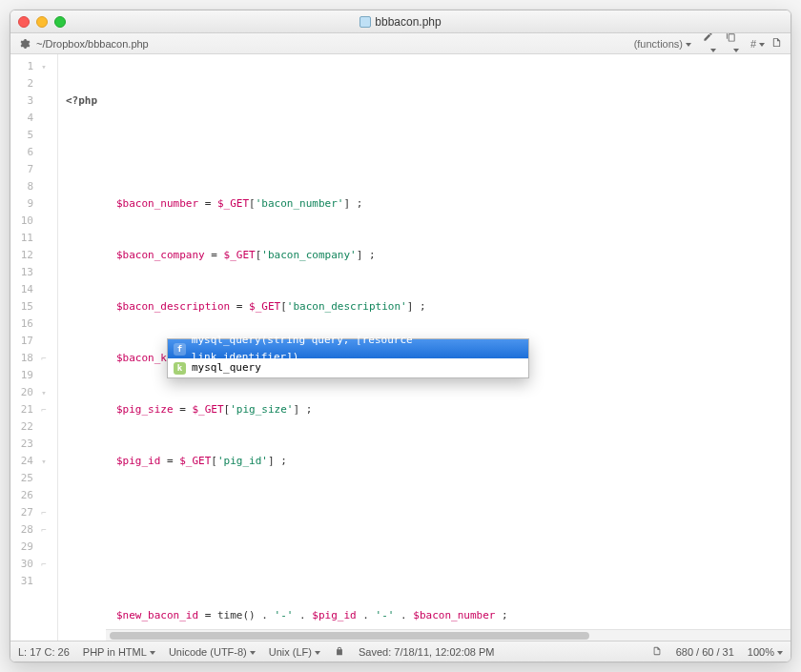 This screenshot has width=801, height=672. What do you see at coordinates (25, 44) in the screenshot?
I see `gear-icon` at bounding box center [25, 44].